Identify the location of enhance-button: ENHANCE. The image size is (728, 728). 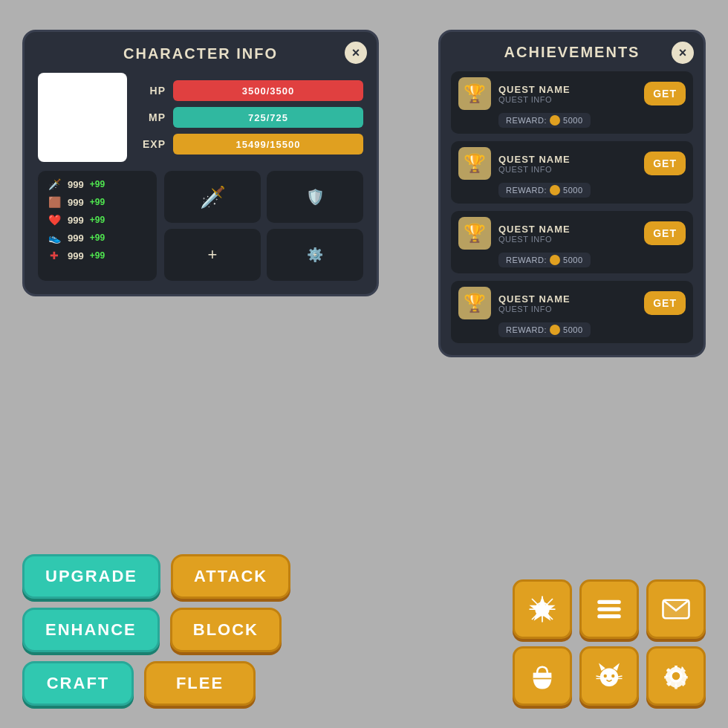
(91, 630).